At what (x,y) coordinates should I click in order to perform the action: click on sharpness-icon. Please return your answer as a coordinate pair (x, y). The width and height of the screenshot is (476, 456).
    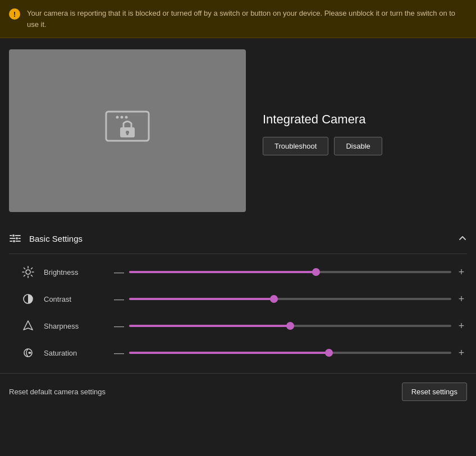
    Looking at the image, I should click on (28, 326).